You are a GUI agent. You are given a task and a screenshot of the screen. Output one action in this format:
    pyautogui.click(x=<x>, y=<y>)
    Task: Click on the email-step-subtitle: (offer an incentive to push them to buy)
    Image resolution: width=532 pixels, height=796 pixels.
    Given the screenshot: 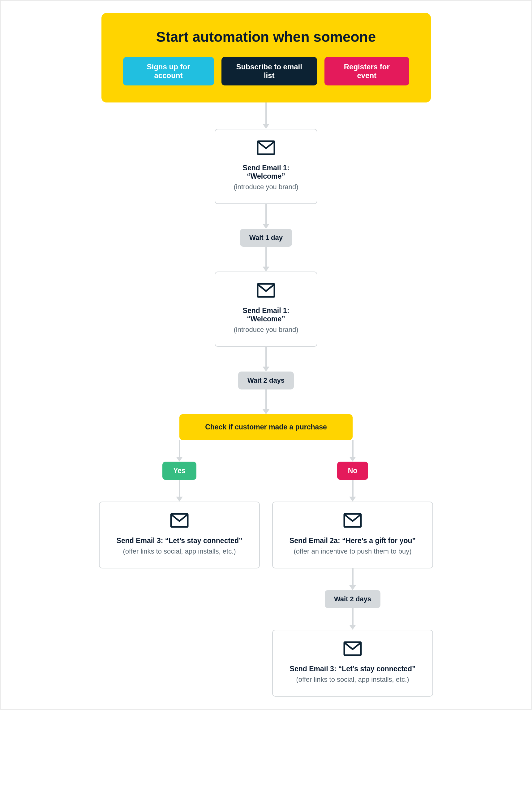 What is the action you would take?
    pyautogui.click(x=352, y=551)
    